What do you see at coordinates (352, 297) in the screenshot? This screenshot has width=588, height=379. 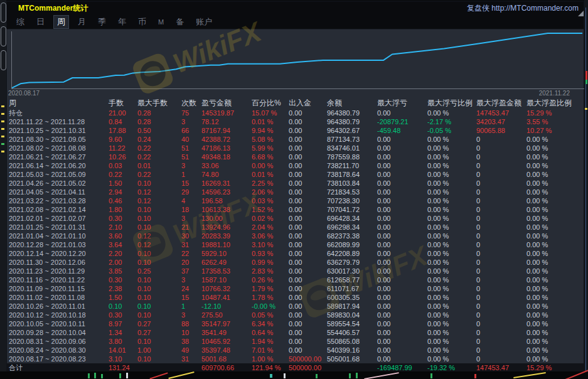 I see `cell: 600305.35` at bounding box center [352, 297].